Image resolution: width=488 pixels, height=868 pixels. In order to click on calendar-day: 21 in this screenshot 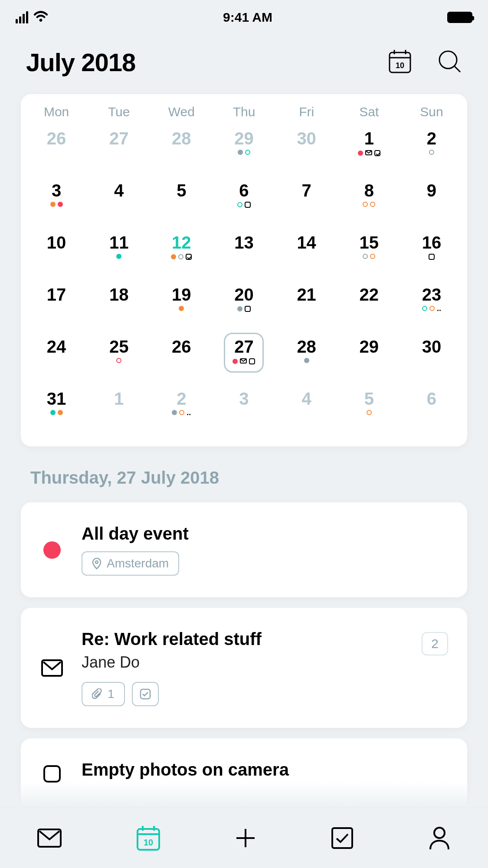, I will do `click(307, 307)`.